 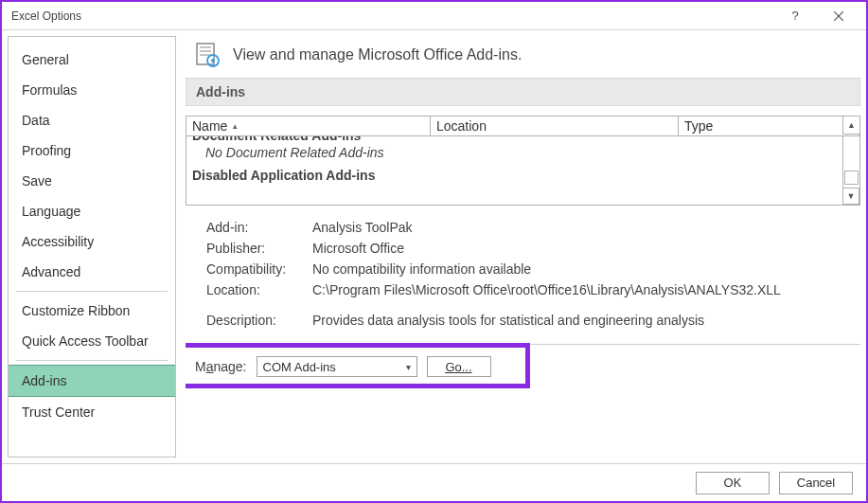 I want to click on detail-location-value: C:\Program Files\Microsoft Office\root\O…, so click(x=585, y=290).